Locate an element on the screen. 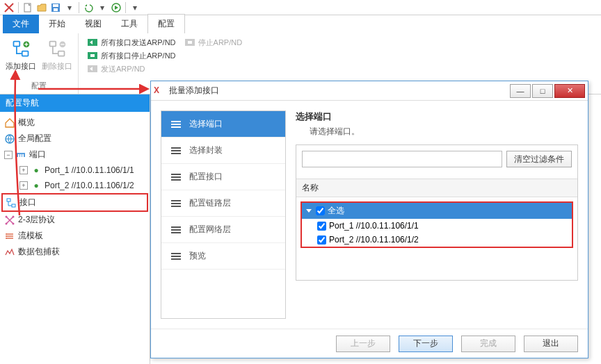  menu-tab-tools: 工具 is located at coordinates (129, 24).